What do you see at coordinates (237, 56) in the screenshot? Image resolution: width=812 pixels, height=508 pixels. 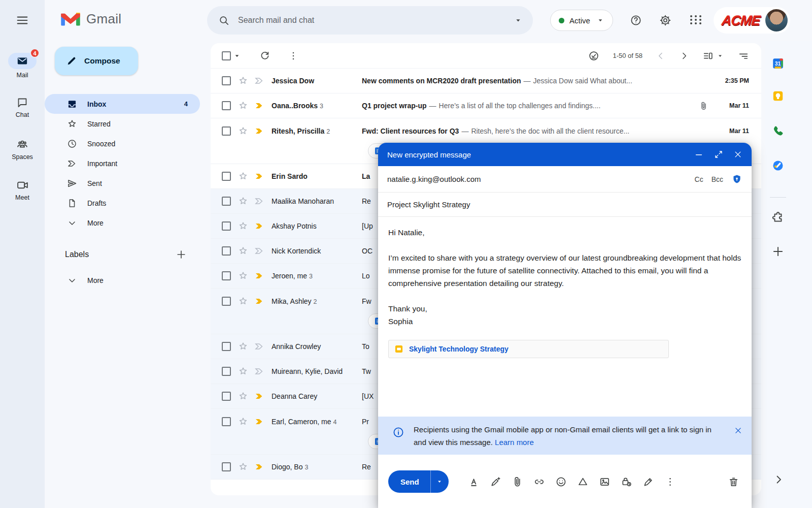 I see `select-caret-icon` at bounding box center [237, 56].